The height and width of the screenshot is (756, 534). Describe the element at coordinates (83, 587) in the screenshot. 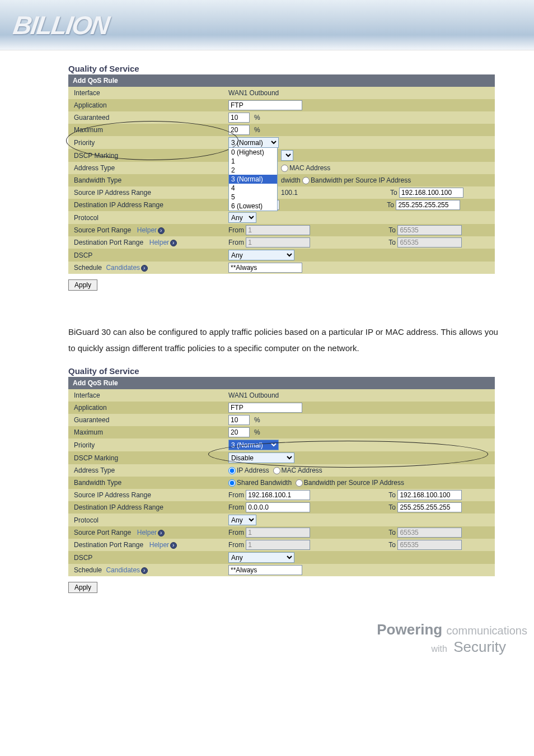

I see `apply-button-2: Apply` at that location.